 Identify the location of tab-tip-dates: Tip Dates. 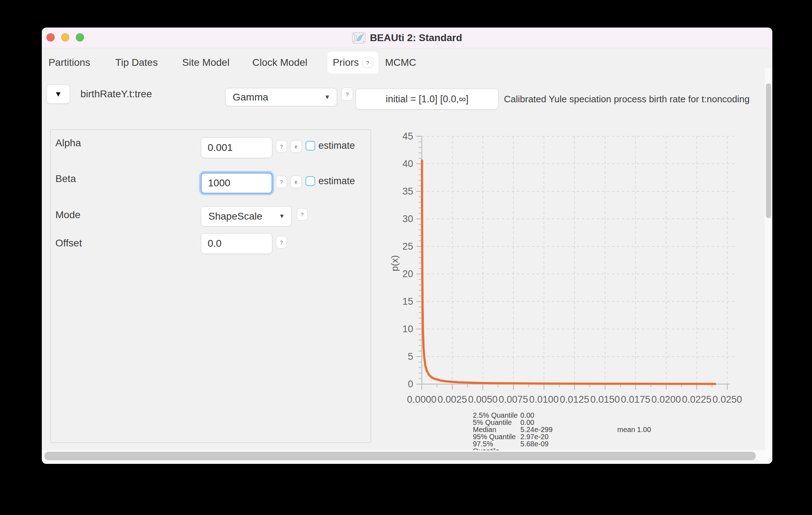
(137, 62).